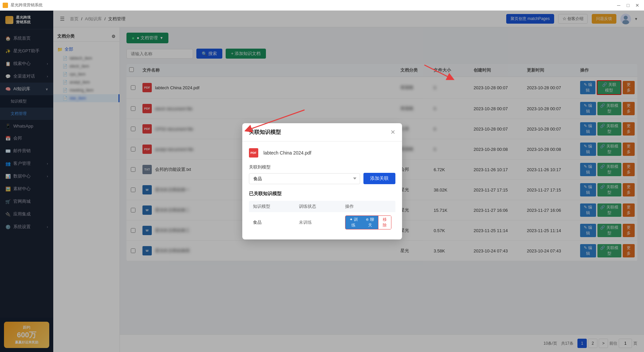 The height and width of the screenshot is (352, 644). What do you see at coordinates (322, 167) in the screenshot?
I see `modal-link-label: 关联到模型` at bounding box center [322, 167].